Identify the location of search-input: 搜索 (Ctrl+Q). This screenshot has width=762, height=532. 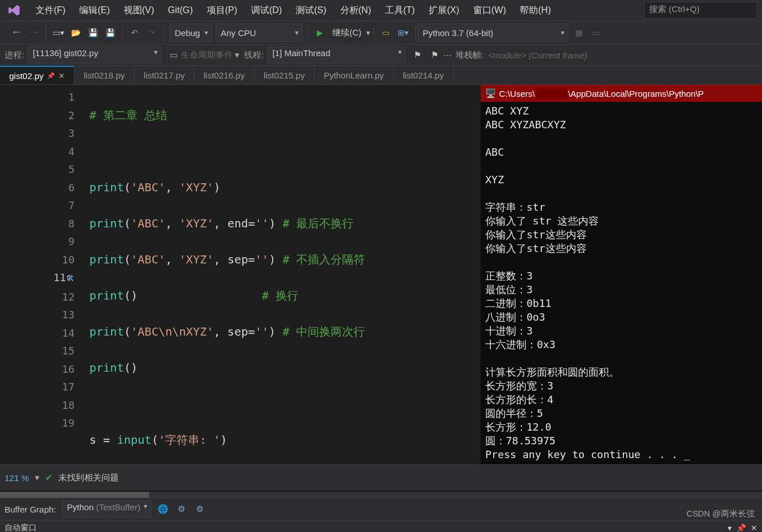
(701, 10).